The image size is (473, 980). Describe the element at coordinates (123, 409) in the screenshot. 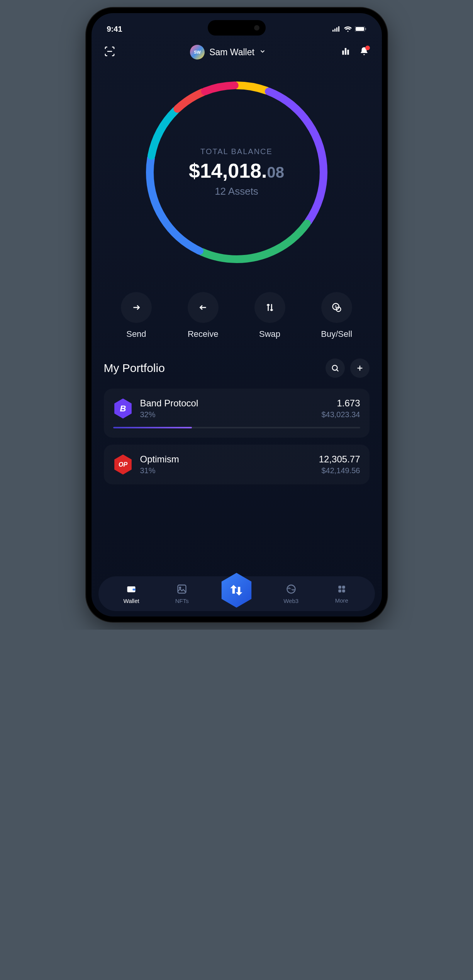

I see `asset-icon: B` at that location.